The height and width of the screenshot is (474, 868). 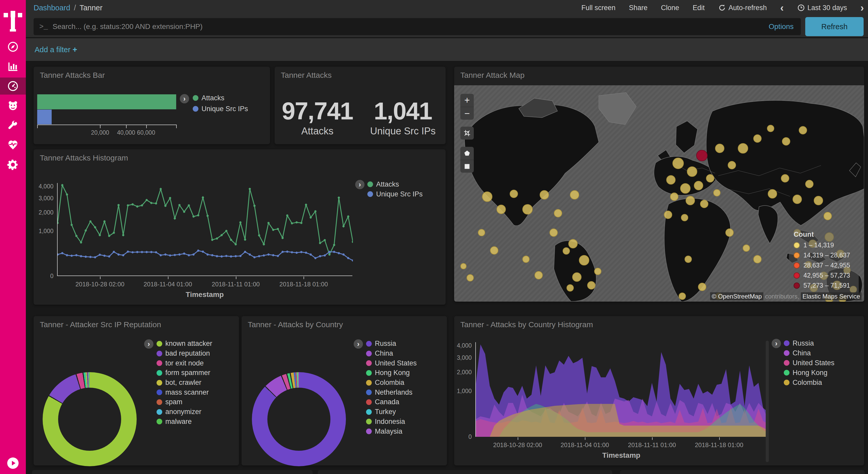 I want to click on legend-item: Canada, so click(x=392, y=402).